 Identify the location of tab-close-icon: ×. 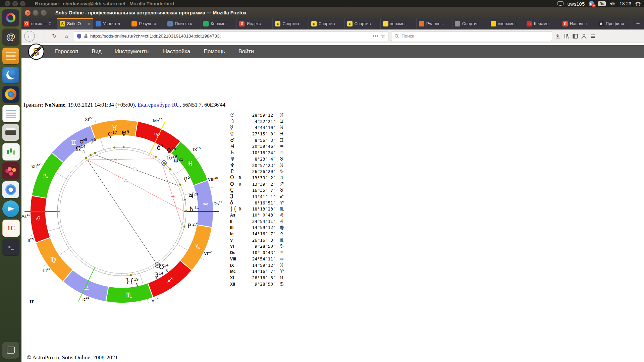
(90, 24).